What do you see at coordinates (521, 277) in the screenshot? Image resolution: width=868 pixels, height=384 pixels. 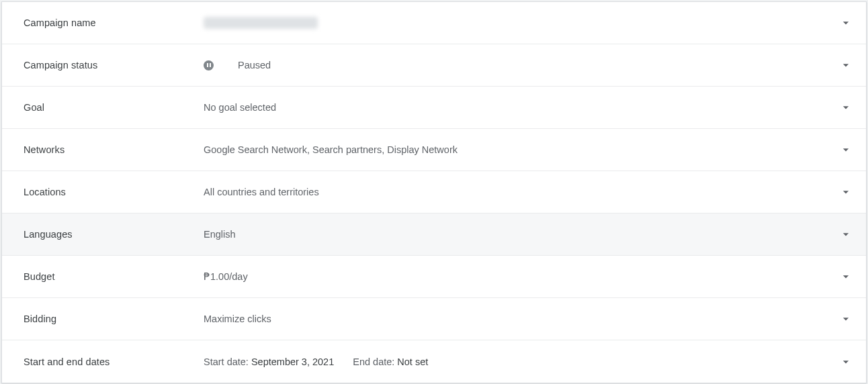 I see `budget-value: ₱1.00/day` at bounding box center [521, 277].